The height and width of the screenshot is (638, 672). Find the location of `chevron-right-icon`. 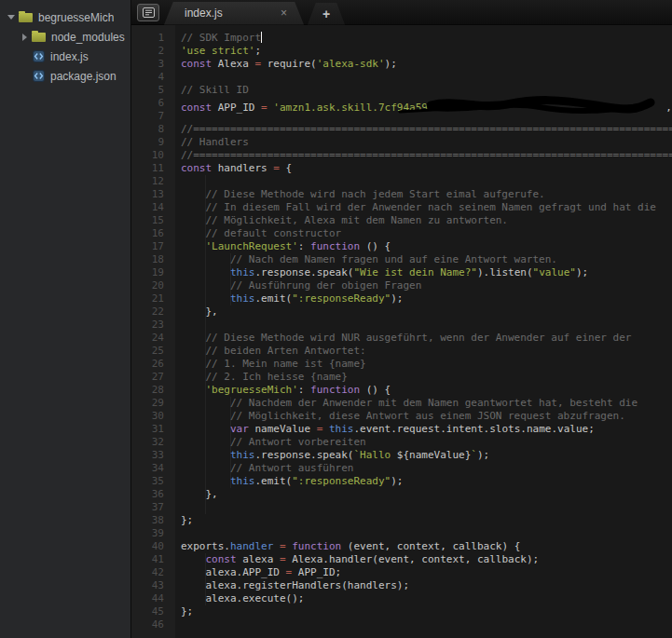

chevron-right-icon is located at coordinates (24, 37).